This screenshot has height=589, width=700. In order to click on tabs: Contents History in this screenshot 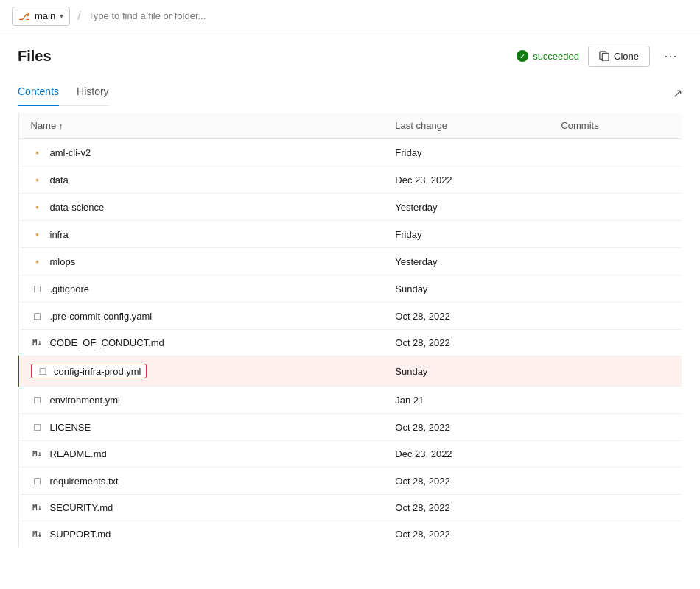, I will do `click(63, 93)`.